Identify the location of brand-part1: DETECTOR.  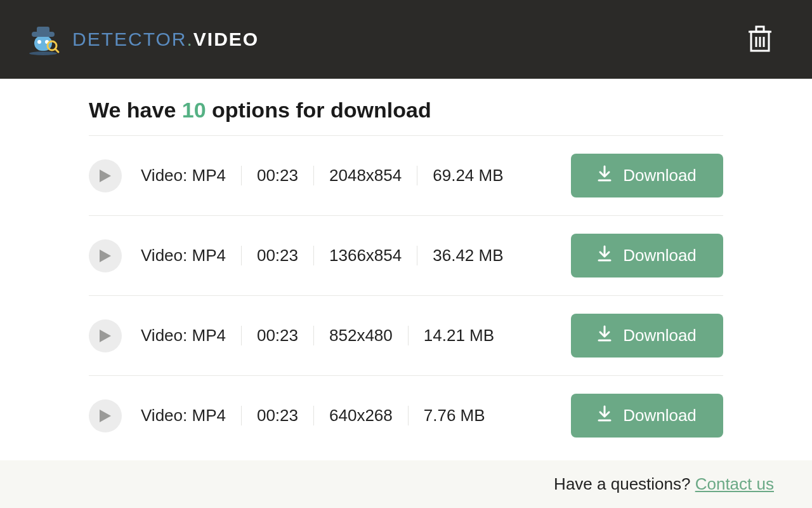
(129, 39).